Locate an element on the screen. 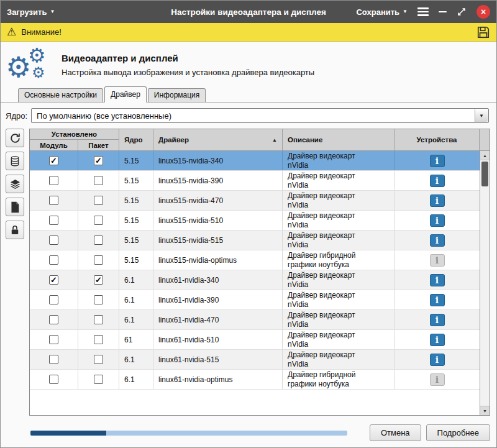  dropdown-arrow-icon: ▼ is located at coordinates (481, 116).